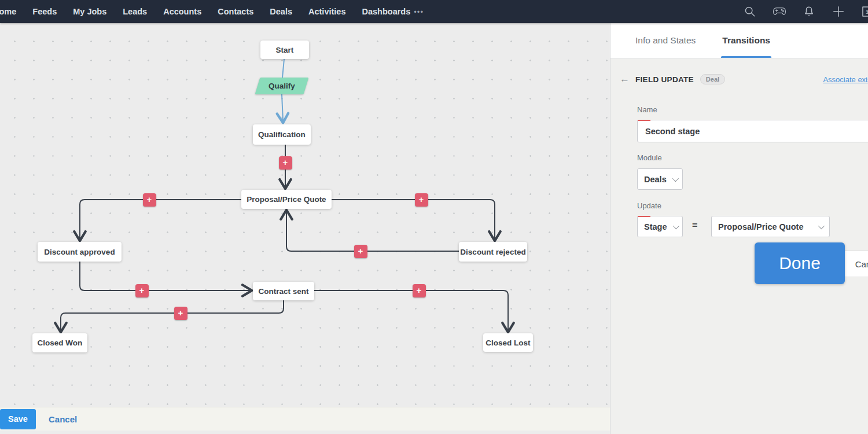 The width and height of the screenshot is (868, 434). Describe the element at coordinates (285, 50) in the screenshot. I see `state-node-start: Start` at that location.